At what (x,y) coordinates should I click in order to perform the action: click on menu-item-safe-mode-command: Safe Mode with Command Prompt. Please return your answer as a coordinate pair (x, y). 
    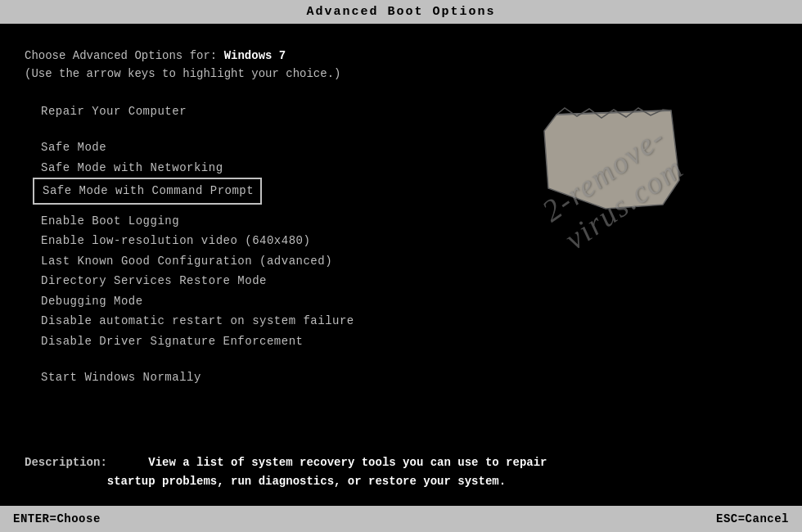
    Looking at the image, I should click on (147, 192).